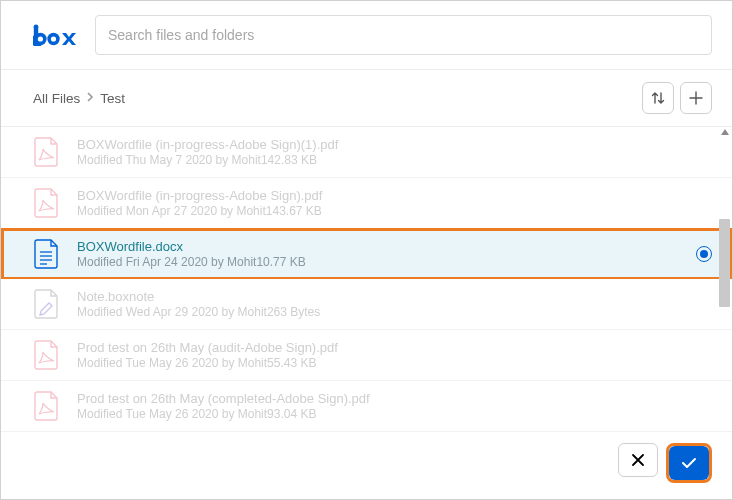 The image size is (733, 500). Describe the element at coordinates (394, 312) in the screenshot. I see `file-meta: Modified Wed Apr 29 2020 by Mohit263 Byt…` at that location.